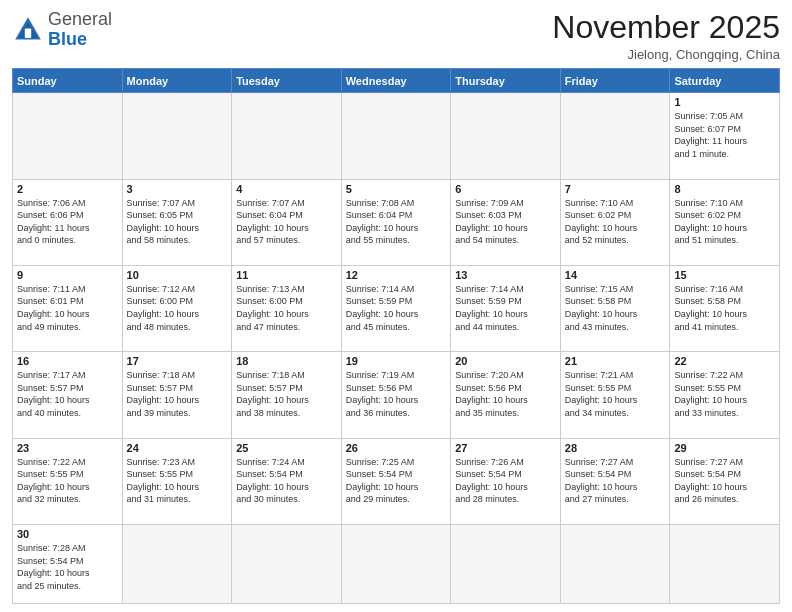 The width and height of the screenshot is (792, 612). What do you see at coordinates (666, 36) in the screenshot?
I see `title-block: November 2025 Jielong, Chongqing, China` at bounding box center [666, 36].